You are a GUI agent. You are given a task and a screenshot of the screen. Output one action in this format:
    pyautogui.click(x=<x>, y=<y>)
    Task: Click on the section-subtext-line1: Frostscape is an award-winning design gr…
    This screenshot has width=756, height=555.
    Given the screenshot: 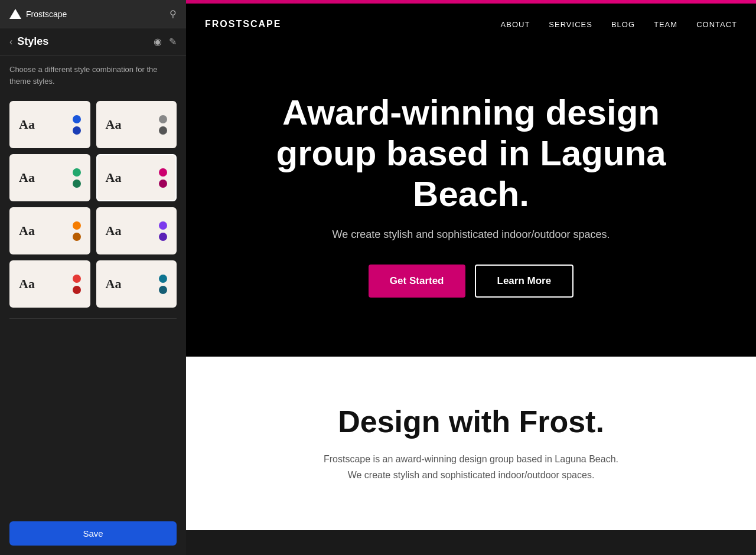 What is the action you would take?
    pyautogui.click(x=471, y=459)
    